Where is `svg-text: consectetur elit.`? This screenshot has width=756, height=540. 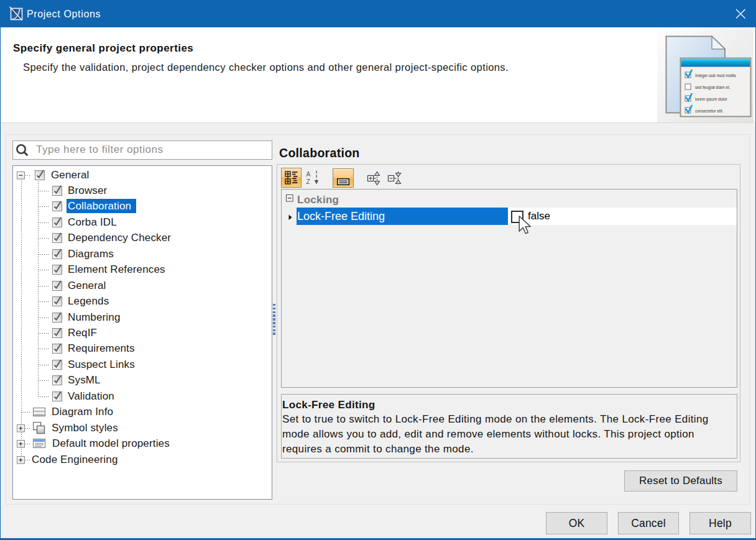 svg-text: consectetur elit. is located at coordinates (709, 111).